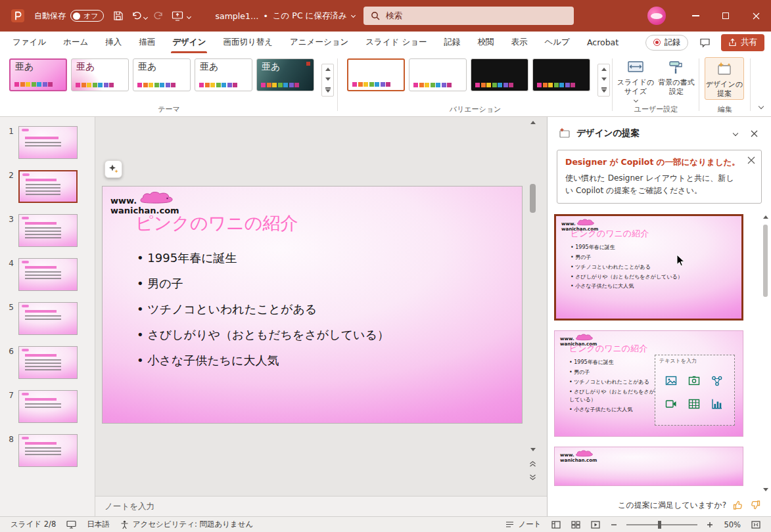 The height and width of the screenshot is (532, 771). Describe the element at coordinates (604, 90) in the screenshot. I see `variants-more-icon` at that location.